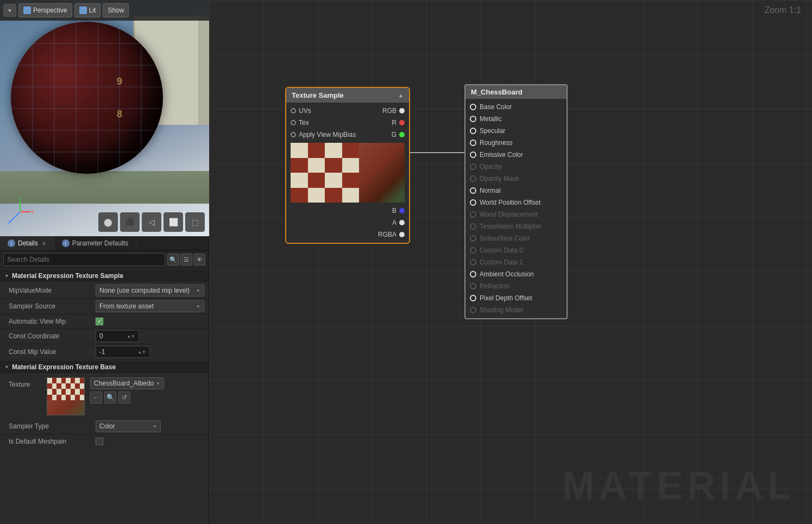 The image size is (812, 524). I want to click on mat-pin-tessellation-circle, so click(473, 226).